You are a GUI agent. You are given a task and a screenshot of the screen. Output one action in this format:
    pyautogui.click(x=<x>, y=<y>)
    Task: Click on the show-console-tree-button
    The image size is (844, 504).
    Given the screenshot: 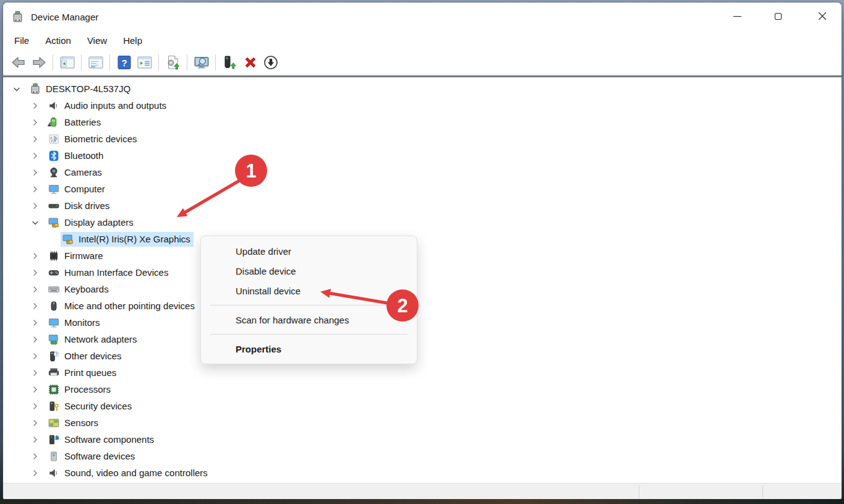 What is the action you would take?
    pyautogui.click(x=67, y=62)
    